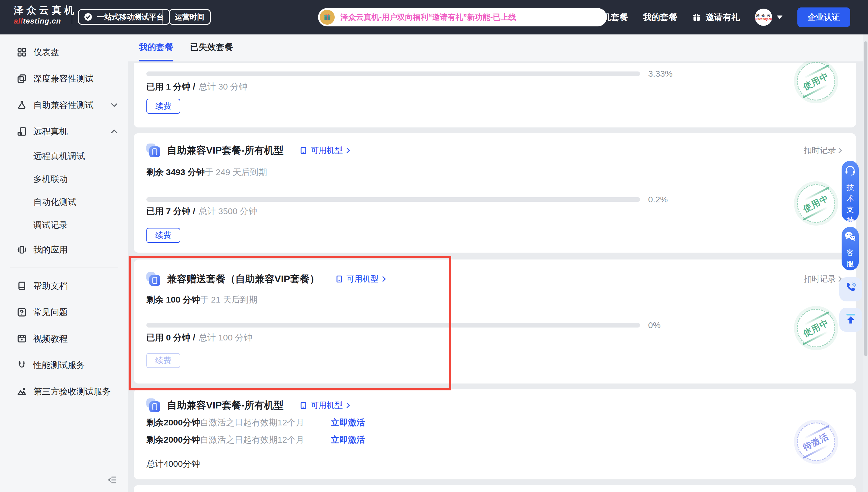 This screenshot has height=492, width=868. Describe the element at coordinates (64, 286) in the screenshot. I see `sidebar-item-help-docs: 帮助文档` at that location.